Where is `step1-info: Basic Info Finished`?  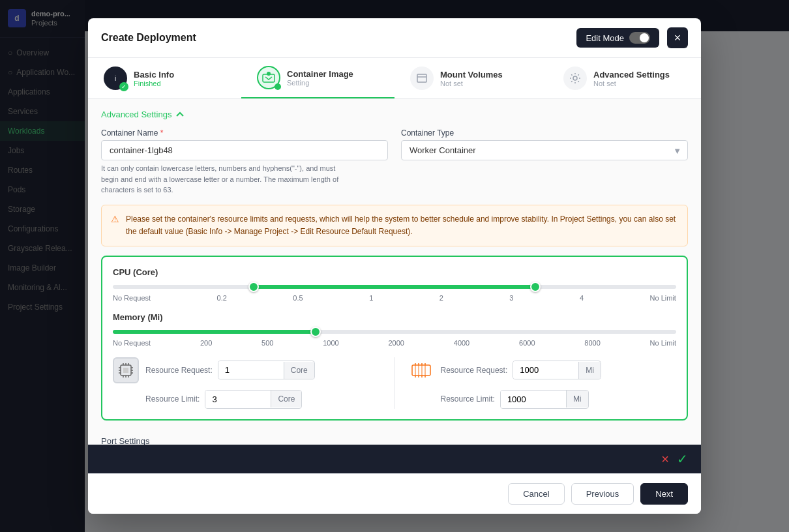 step1-info: Basic Info Finished is located at coordinates (154, 78).